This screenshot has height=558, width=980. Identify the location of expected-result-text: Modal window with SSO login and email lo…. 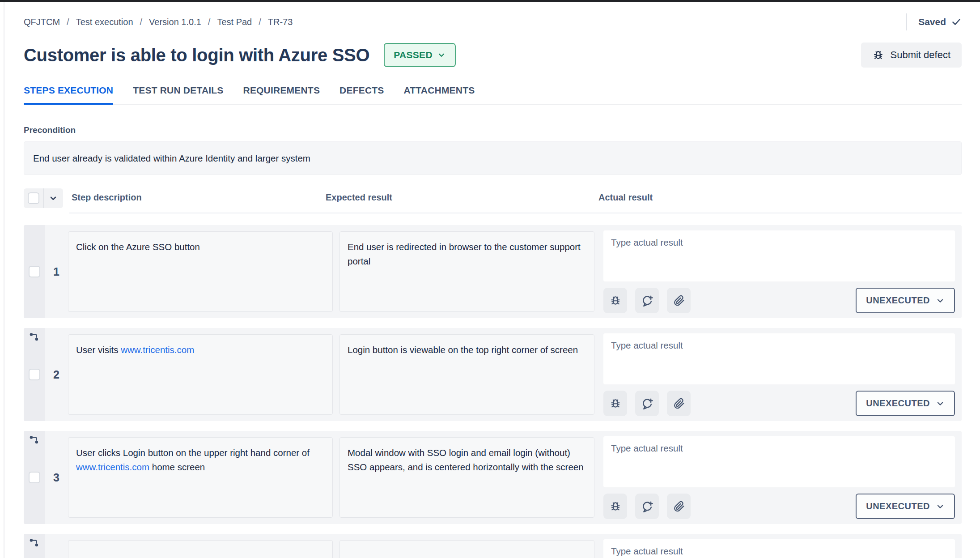
(467, 460).